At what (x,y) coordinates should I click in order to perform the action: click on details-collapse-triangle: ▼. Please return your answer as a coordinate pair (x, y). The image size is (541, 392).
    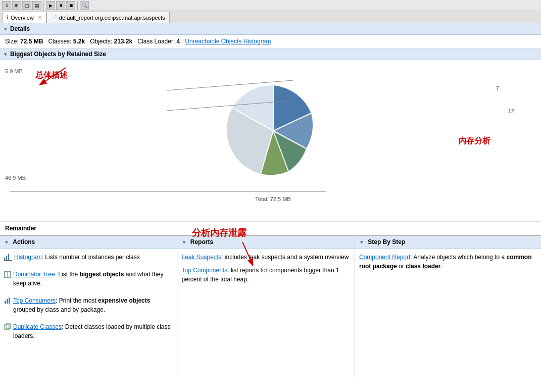
    Looking at the image, I should click on (6, 29).